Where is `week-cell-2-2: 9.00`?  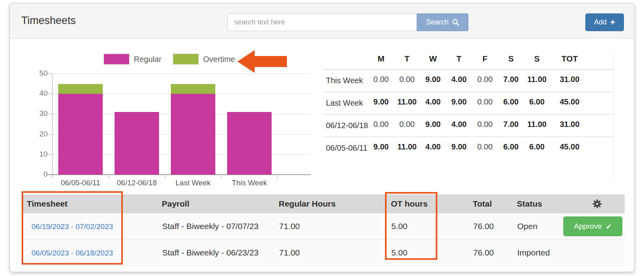 week-cell-2-2: 9.00 is located at coordinates (433, 125).